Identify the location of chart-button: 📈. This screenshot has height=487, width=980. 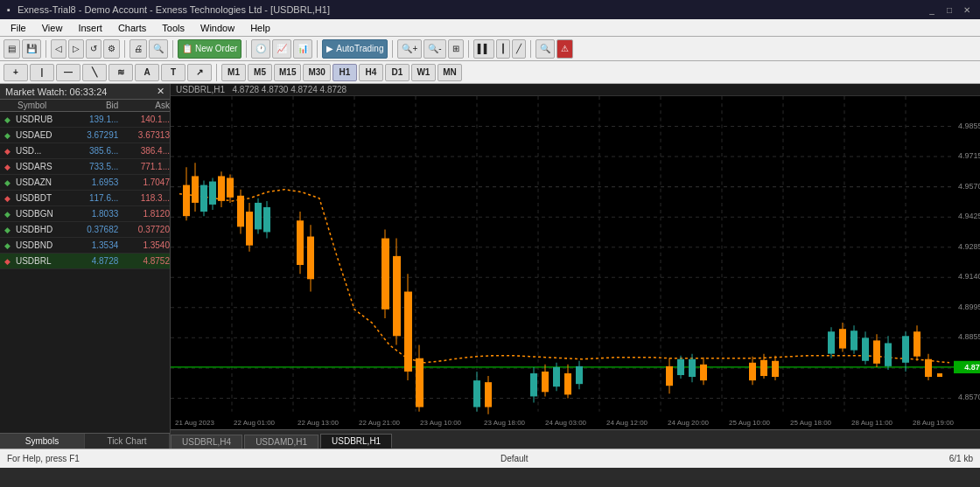
(282, 49).